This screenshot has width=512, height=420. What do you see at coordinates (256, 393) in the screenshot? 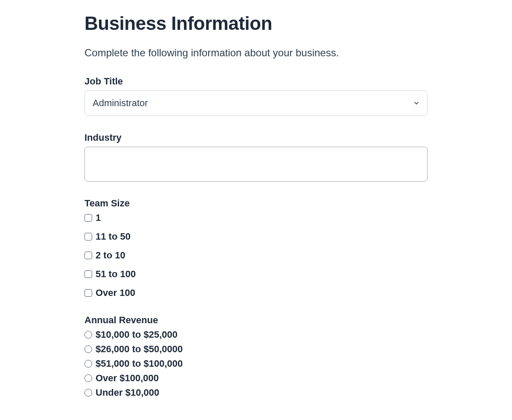
I see `annual-revenue-option: Under $10,000` at bounding box center [256, 393].